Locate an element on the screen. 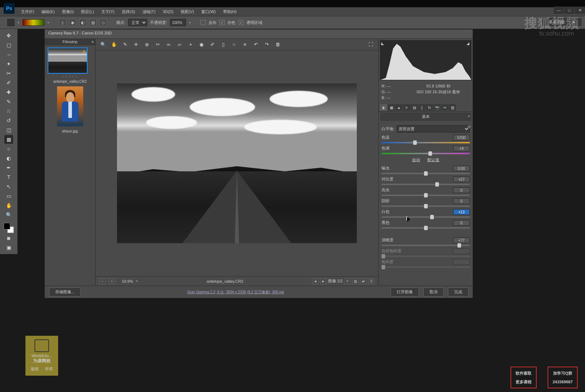  menu-edit: 编辑(E) is located at coordinates (48, 12).